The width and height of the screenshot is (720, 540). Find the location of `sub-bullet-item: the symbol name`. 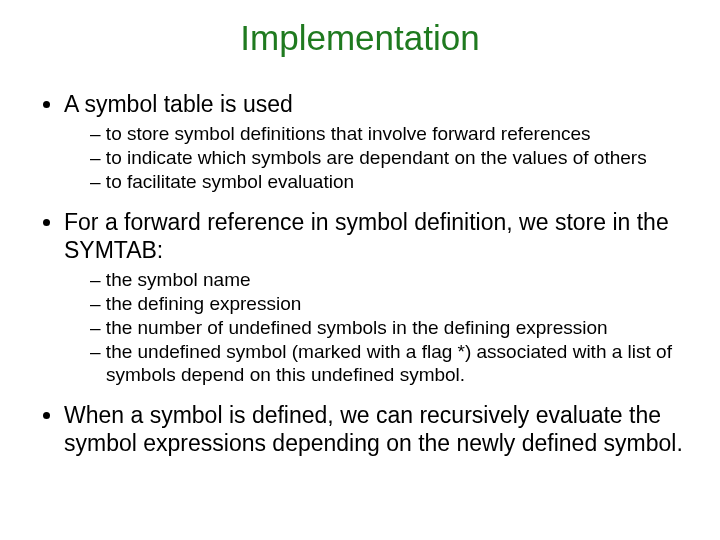

sub-bullet-item: the symbol name is located at coordinates (387, 280).